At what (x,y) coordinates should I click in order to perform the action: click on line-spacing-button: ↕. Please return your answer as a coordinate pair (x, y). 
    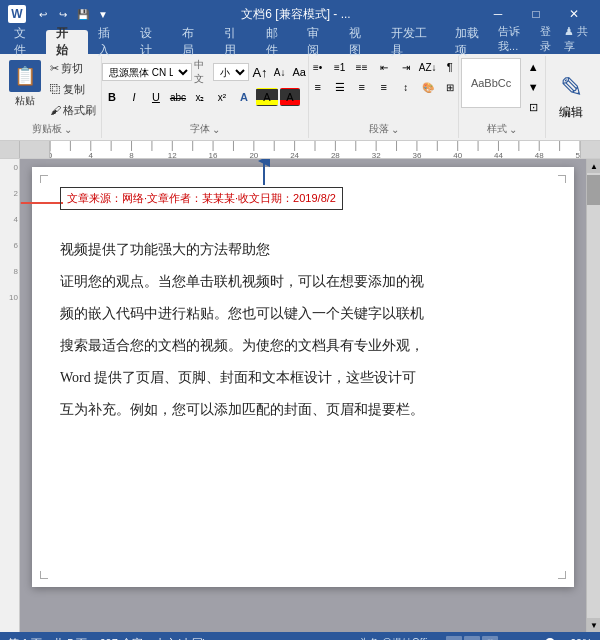
    Looking at the image, I should click on (406, 87).